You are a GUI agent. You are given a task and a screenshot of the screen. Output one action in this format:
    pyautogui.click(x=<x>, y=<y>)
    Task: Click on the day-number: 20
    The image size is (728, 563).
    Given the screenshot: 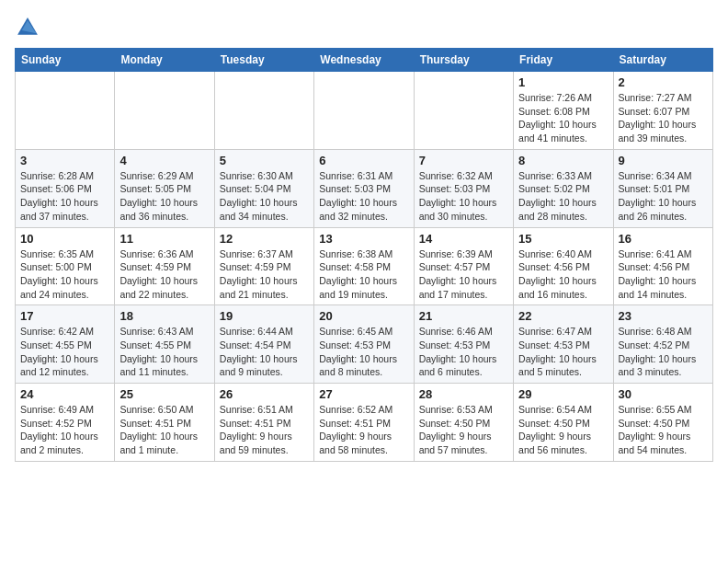 What is the action you would take?
    pyautogui.click(x=364, y=316)
    